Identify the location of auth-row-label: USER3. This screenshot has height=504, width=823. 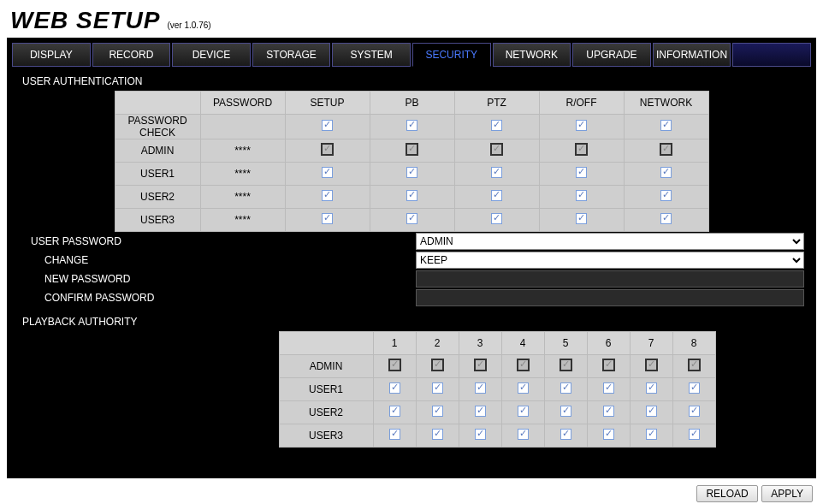
(157, 221).